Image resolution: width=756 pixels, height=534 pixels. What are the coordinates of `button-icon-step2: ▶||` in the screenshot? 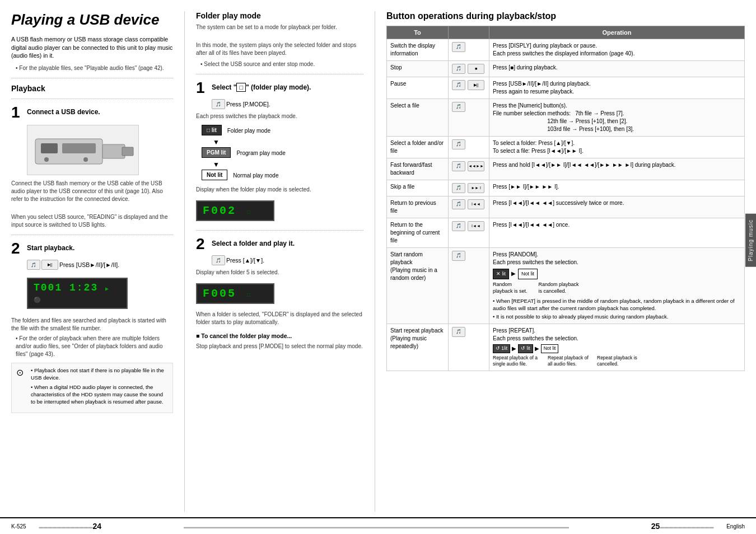 It's located at (50, 265).